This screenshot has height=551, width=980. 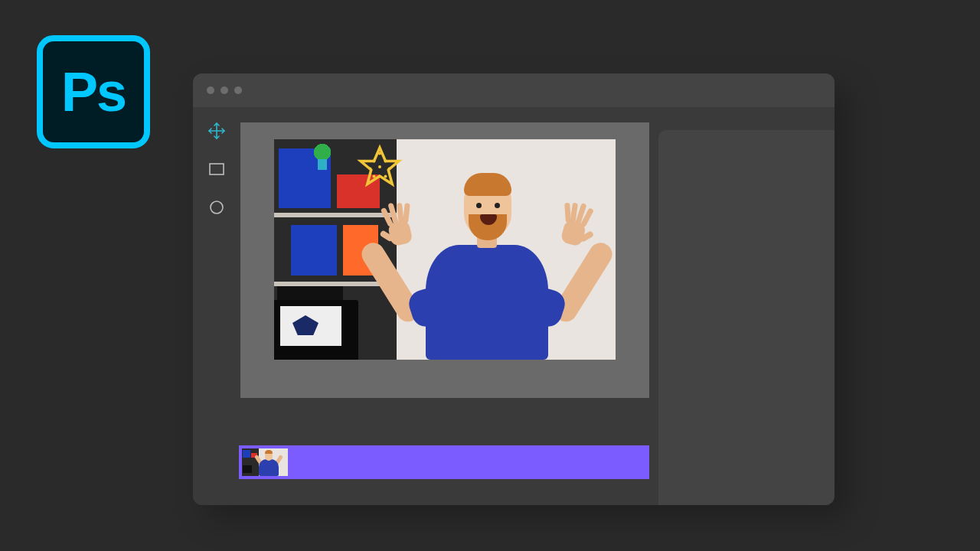 What do you see at coordinates (93, 92) in the screenshot?
I see `photoshop-badge: Ps` at bounding box center [93, 92].